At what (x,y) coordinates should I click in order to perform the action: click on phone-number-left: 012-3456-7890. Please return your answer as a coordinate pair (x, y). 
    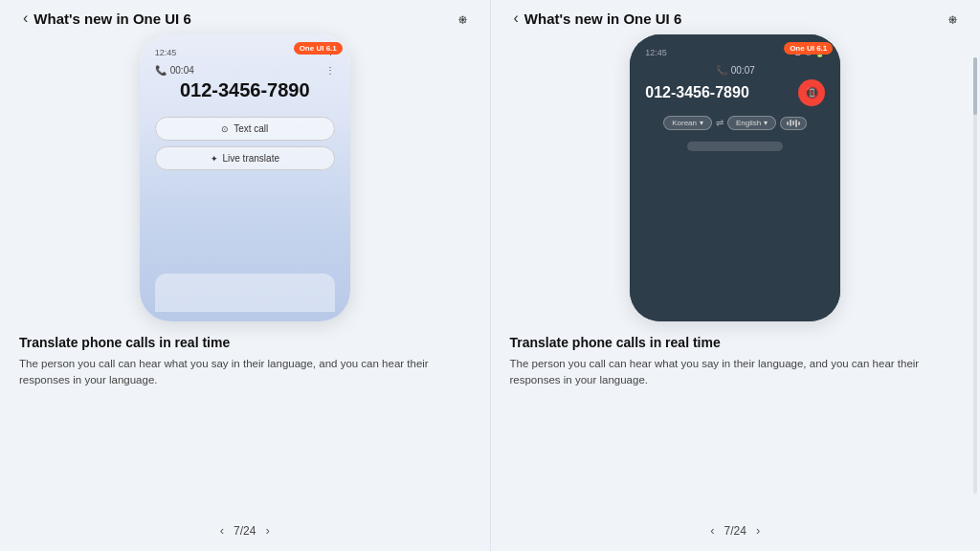
    Looking at the image, I should click on (245, 90).